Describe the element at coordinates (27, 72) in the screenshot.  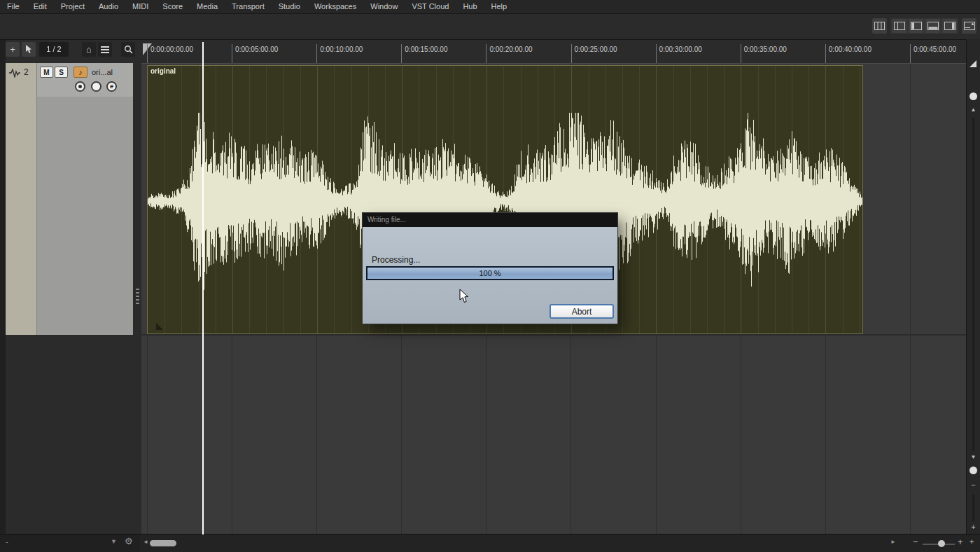
I see `track-number: 2` at that location.